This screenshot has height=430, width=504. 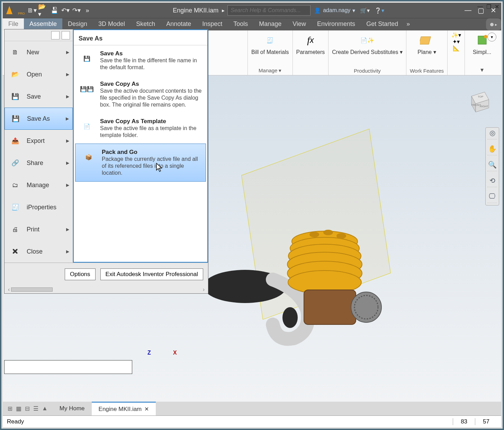 I want to click on qat-redo-icon: ↷▾, so click(x=76, y=10).